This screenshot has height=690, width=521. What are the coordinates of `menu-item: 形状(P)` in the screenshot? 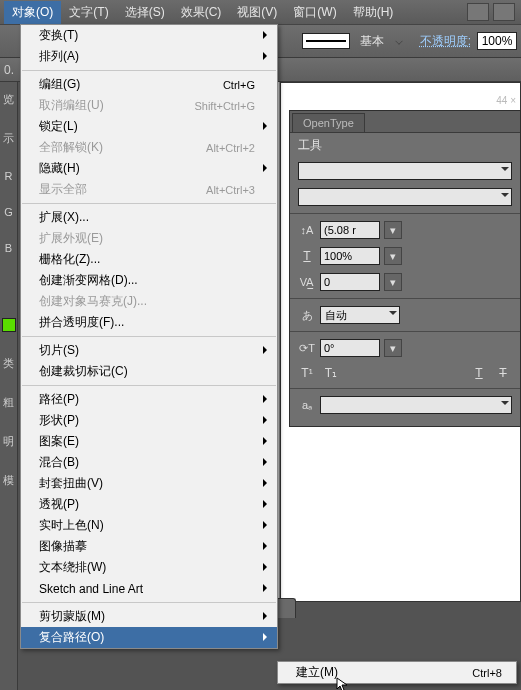 It's located at (149, 420).